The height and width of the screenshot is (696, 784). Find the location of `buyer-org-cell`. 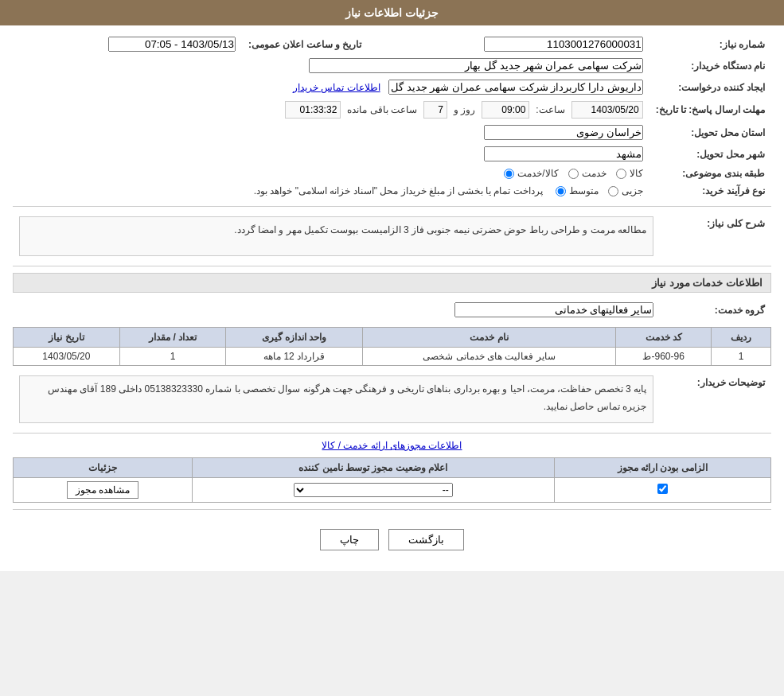

buyer-org-cell is located at coordinates (331, 65).